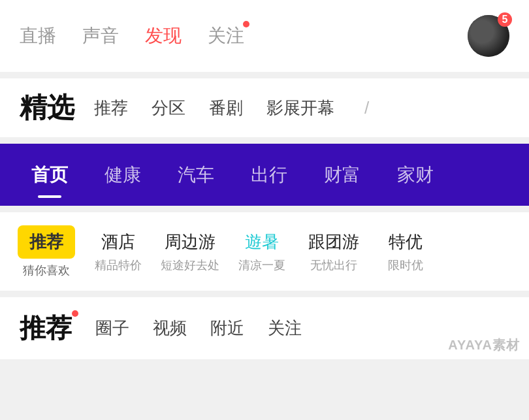  I want to click on travel-item-gentuanyou: 跟团游 无忧出行, so click(334, 252).